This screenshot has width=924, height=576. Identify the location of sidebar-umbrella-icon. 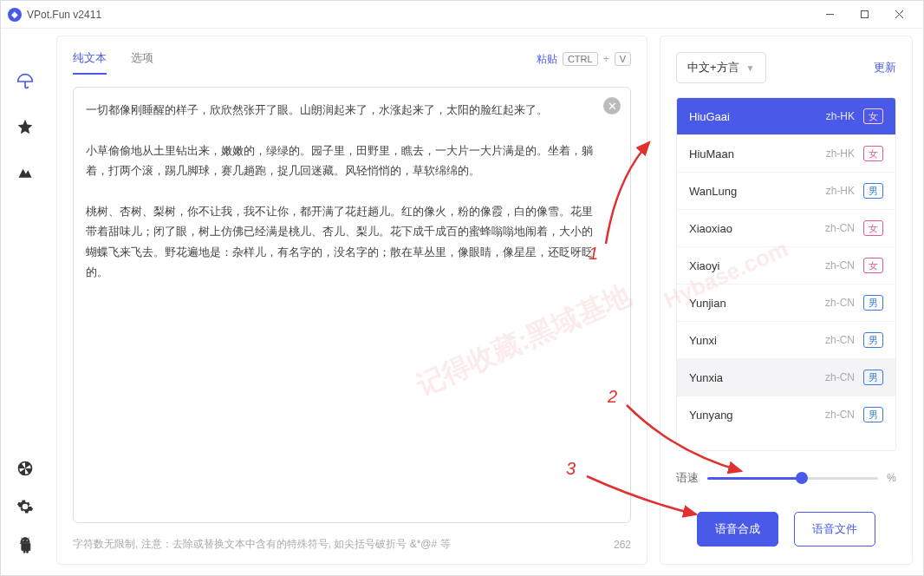
(25, 82).